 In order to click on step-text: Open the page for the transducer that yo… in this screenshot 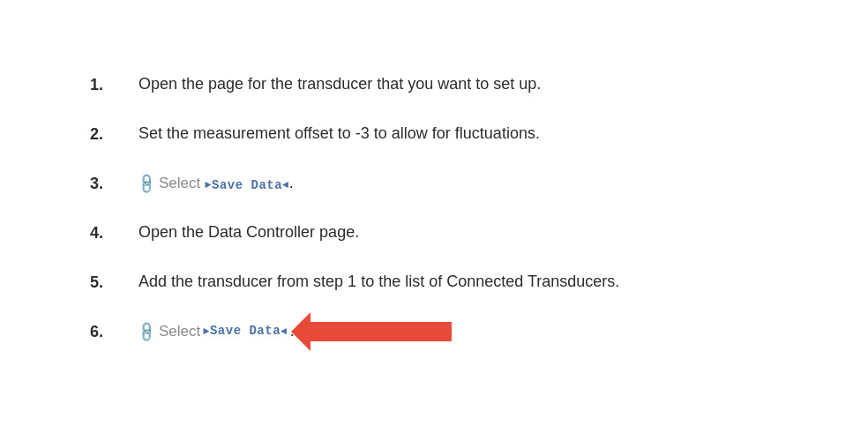, I will do `click(459, 85)`.